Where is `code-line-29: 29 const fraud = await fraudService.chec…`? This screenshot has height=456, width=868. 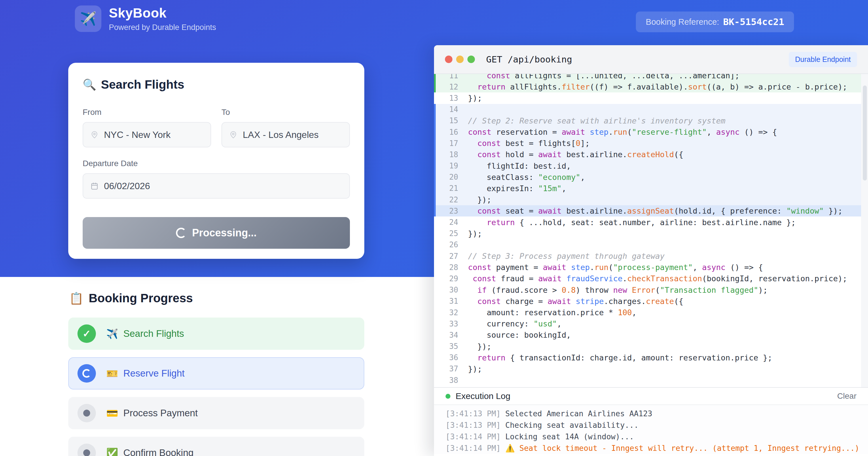 code-line-29: 29 const fraud = await fraudService.chec… is located at coordinates (651, 279).